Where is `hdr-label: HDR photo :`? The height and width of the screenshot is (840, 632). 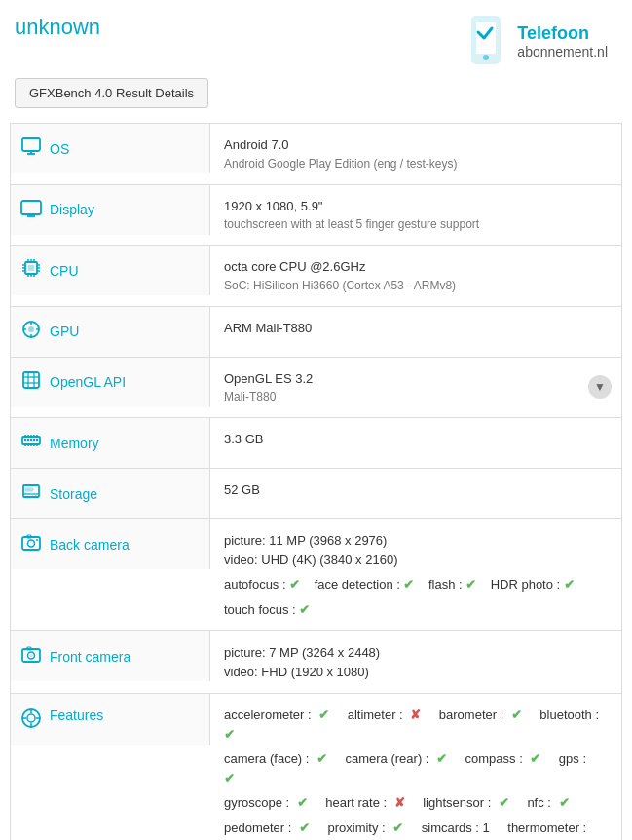 hdr-label: HDR photo : is located at coordinates (528, 585).